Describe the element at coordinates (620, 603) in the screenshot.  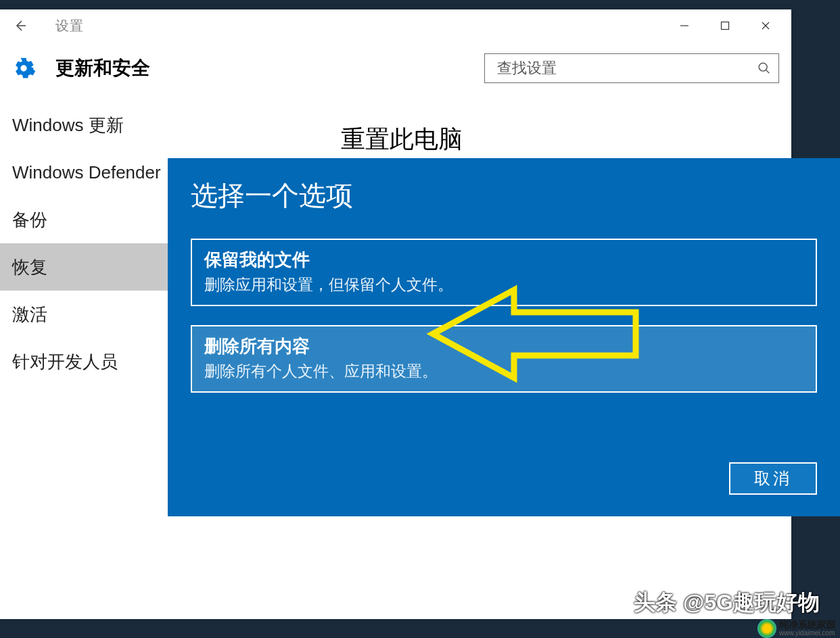
I see `headline-icon` at that location.